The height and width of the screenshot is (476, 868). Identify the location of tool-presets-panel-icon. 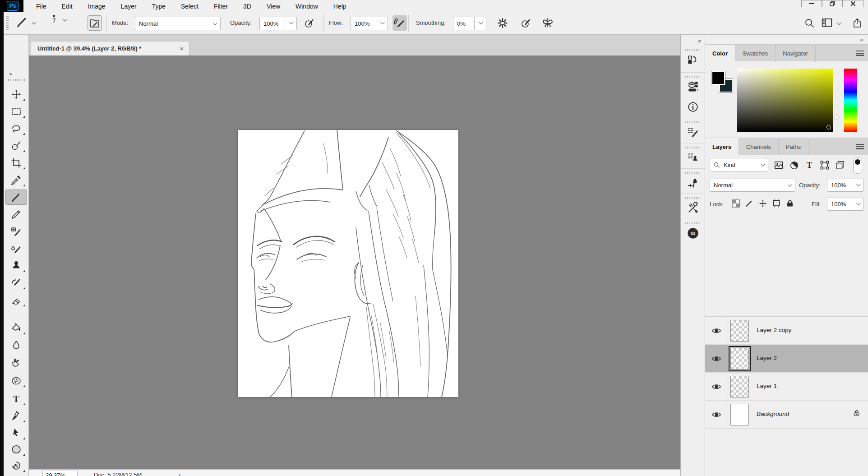
(693, 208).